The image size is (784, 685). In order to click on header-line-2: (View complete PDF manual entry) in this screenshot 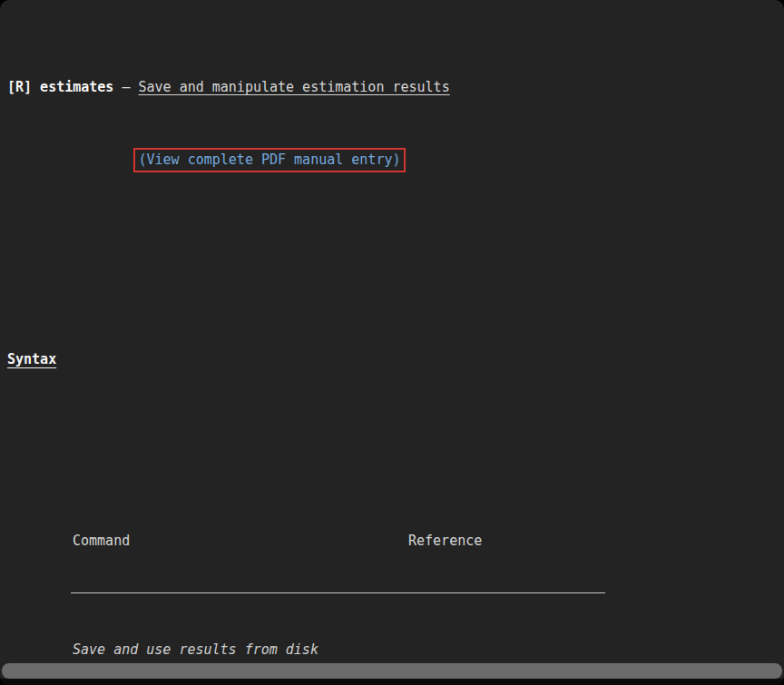, I will do `click(396, 160)`.